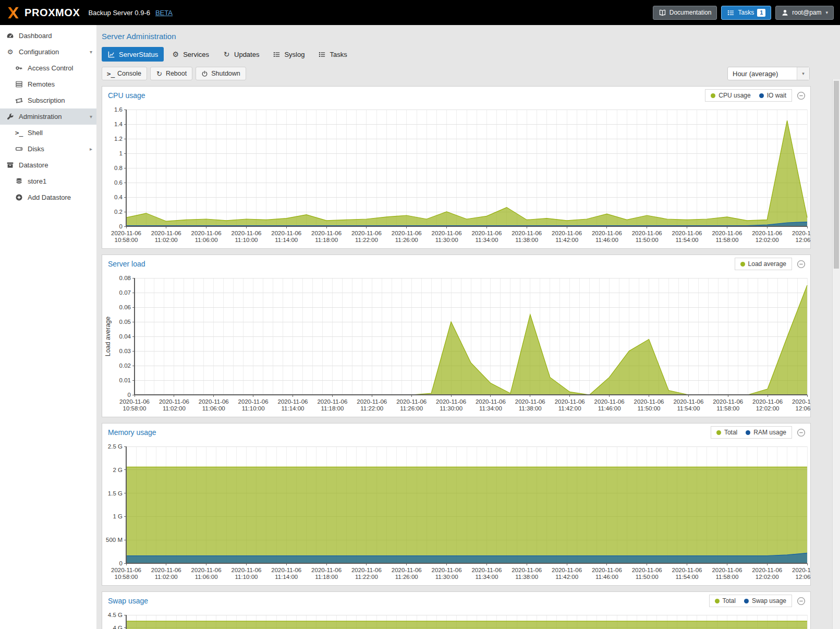  Describe the element at coordinates (48, 182) in the screenshot. I see `sidebar-item-store1: store1` at that location.